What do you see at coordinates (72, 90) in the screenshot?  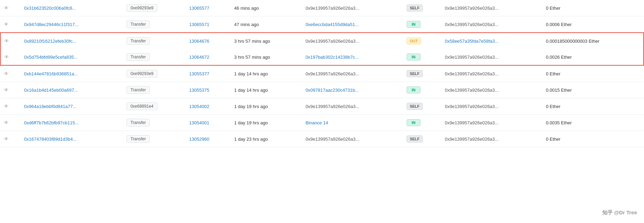 I see `tx-hash-cell: 0x16a1b4d145eb00a697...` at bounding box center [72, 90].